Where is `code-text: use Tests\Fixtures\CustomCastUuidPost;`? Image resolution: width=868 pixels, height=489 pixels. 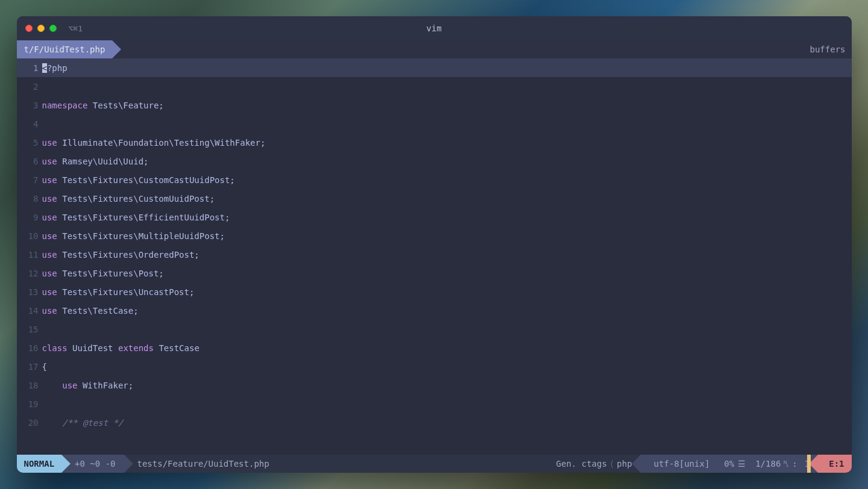 code-text: use Tests\Fixtures\CustomCastUuidPost; is located at coordinates (139, 180).